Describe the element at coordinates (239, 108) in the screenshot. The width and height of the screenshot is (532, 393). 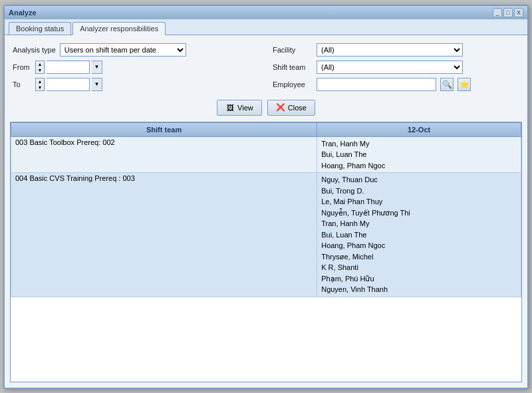
I see `view-button: 🖼 View` at that location.